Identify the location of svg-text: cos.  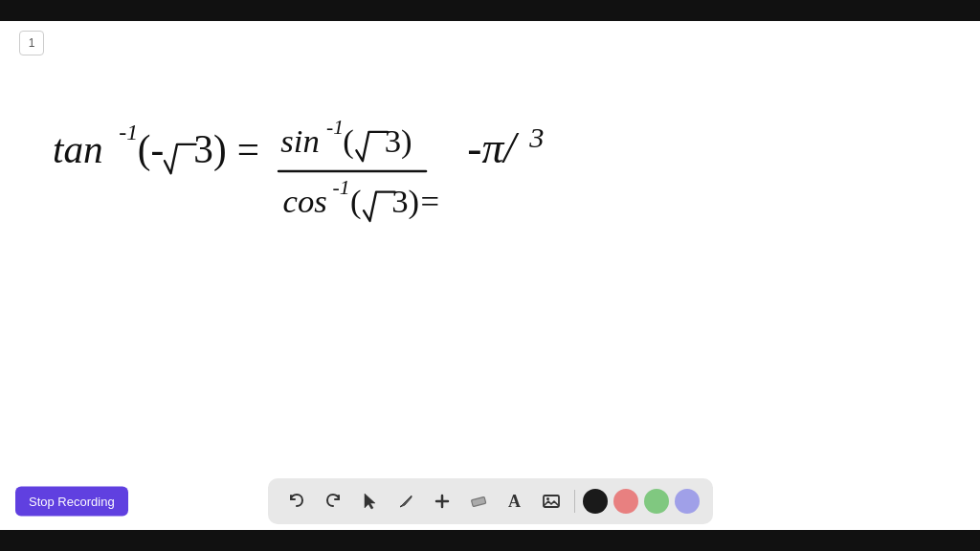
(305, 201).